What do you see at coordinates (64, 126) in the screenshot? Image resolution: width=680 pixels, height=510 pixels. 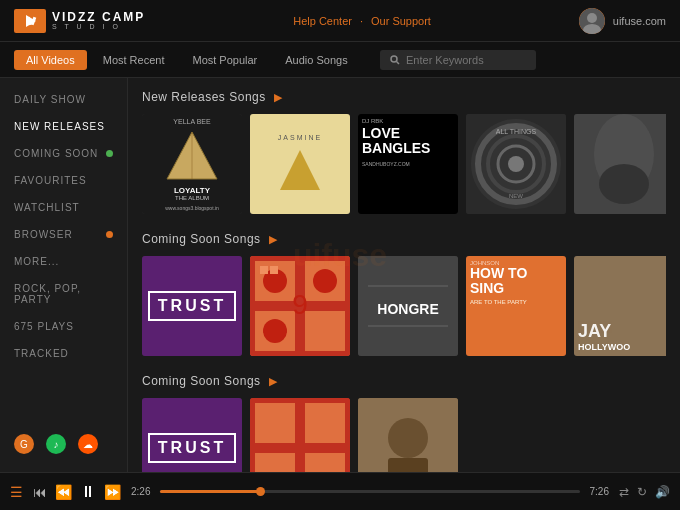 I see `sidebar-item-new-releases: New Releases` at bounding box center [64, 126].